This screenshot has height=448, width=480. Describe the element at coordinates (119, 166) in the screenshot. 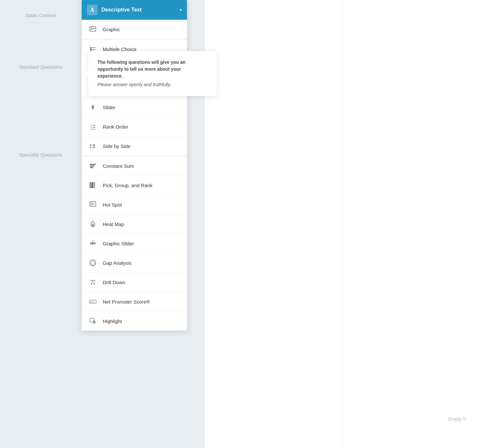

I see `constant-sum-label: Constant Sum` at that location.